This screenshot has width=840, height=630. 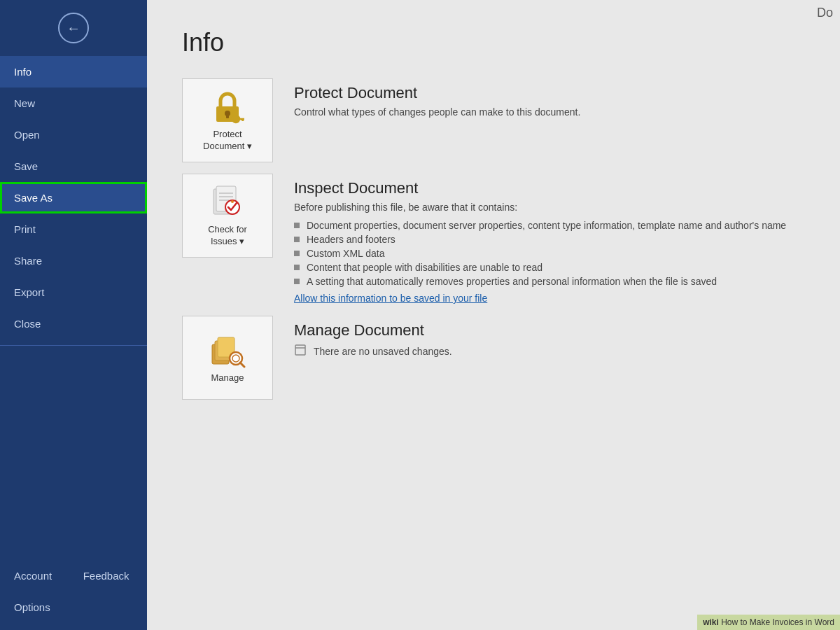 I want to click on watermark-wiki: wiki, so click(x=711, y=622).